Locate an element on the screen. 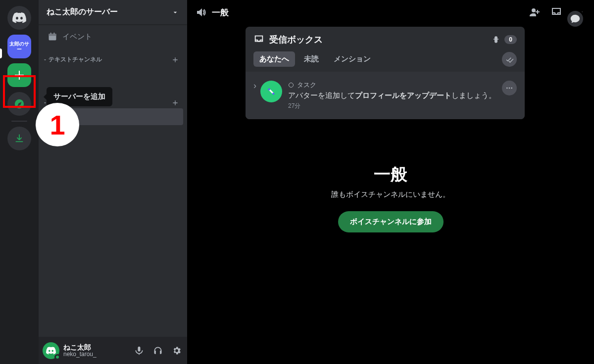 Image resolution: width=594 pixels, height=364 pixels. person-add-icon is located at coordinates (535, 12).